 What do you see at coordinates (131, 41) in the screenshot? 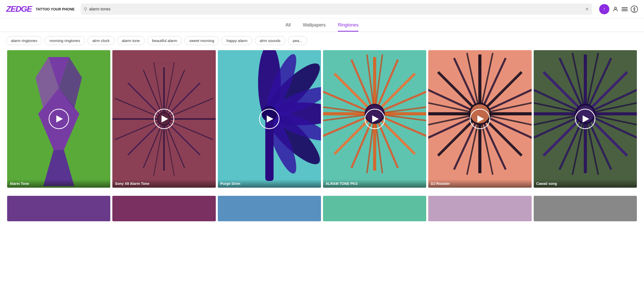
I see `chip-alarm-tone: alarm tone` at bounding box center [131, 41].